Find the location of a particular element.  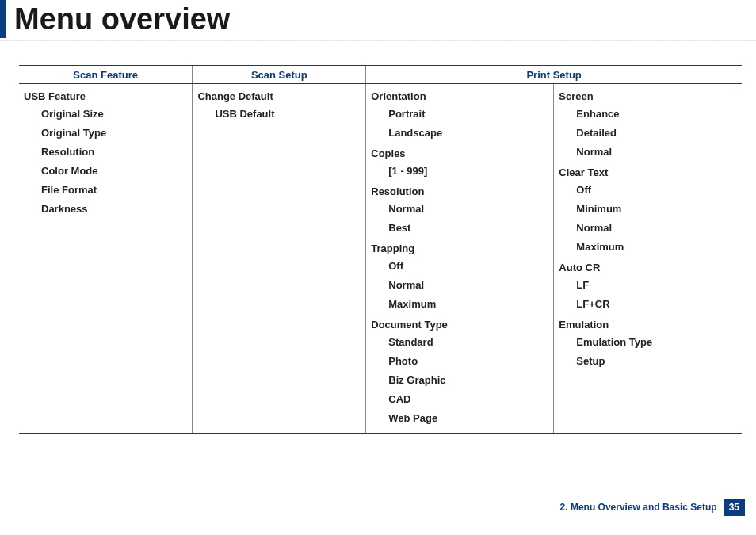

ps-resolution-opt: Best is located at coordinates (468, 228).